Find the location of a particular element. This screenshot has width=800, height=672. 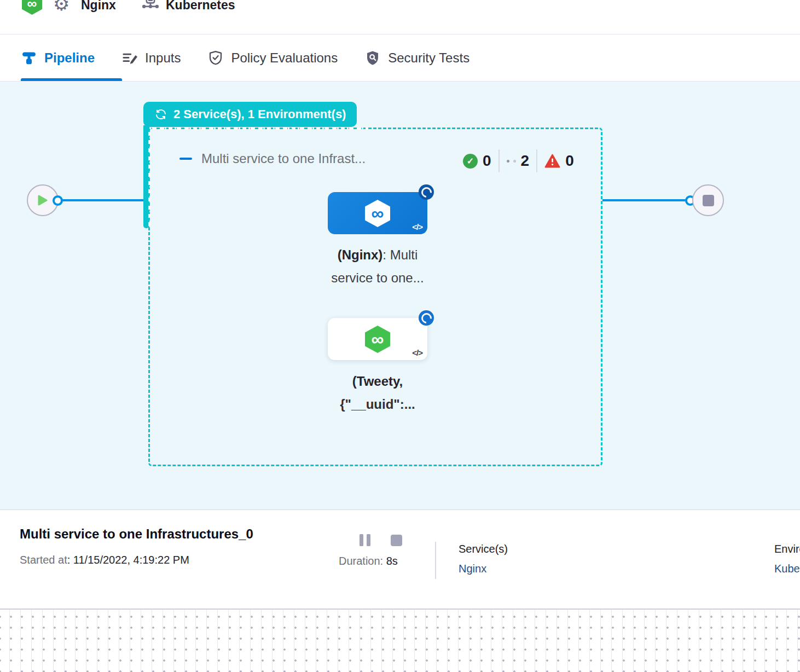

services-environments-badge: 2 Service(s), 1 Environment(s) is located at coordinates (250, 114).